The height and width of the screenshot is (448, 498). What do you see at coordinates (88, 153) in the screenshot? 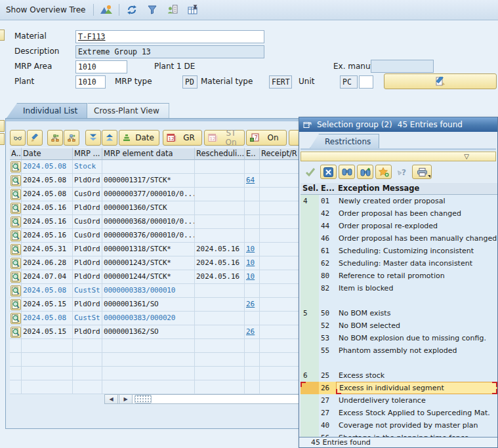
I see `col-header-mrp: MRP ...` at bounding box center [88, 153].